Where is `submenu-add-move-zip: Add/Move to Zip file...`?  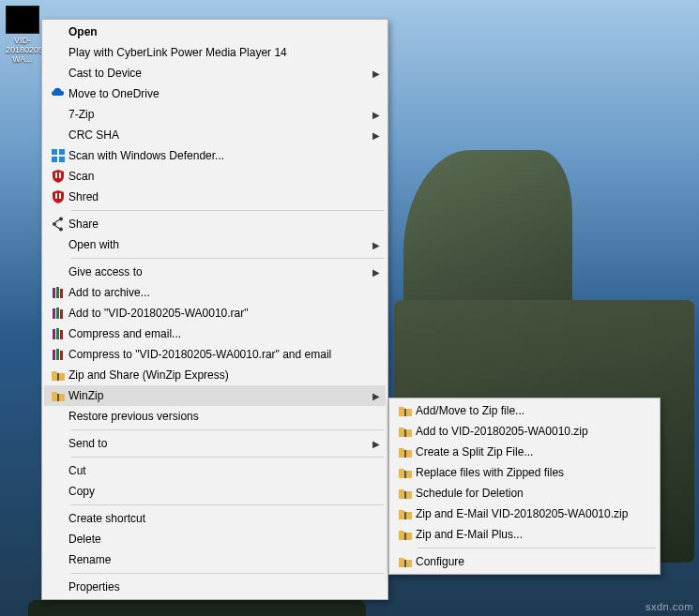 submenu-add-move-zip: Add/Move to Zip file... is located at coordinates (524, 411).